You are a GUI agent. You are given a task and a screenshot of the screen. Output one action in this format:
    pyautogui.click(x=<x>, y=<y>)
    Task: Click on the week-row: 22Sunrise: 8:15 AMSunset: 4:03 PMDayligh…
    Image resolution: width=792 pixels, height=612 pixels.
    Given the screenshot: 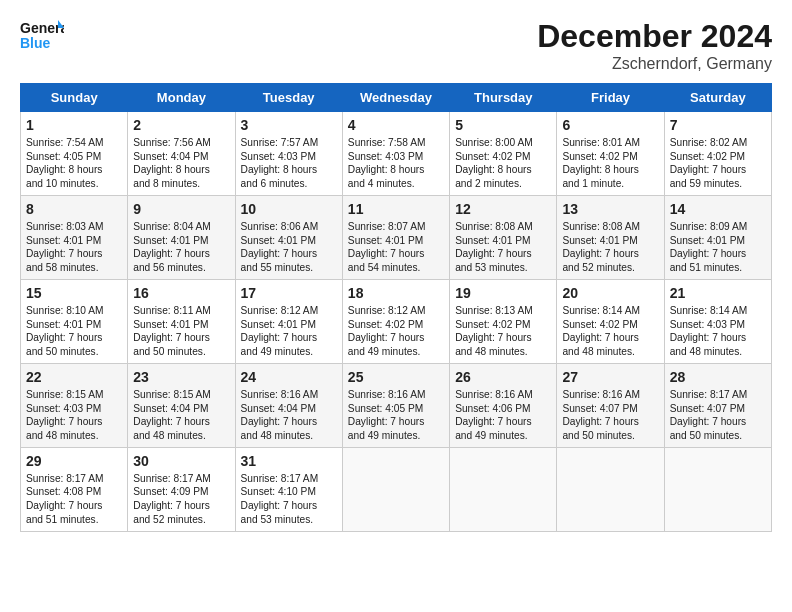 What is the action you would take?
    pyautogui.click(x=396, y=405)
    